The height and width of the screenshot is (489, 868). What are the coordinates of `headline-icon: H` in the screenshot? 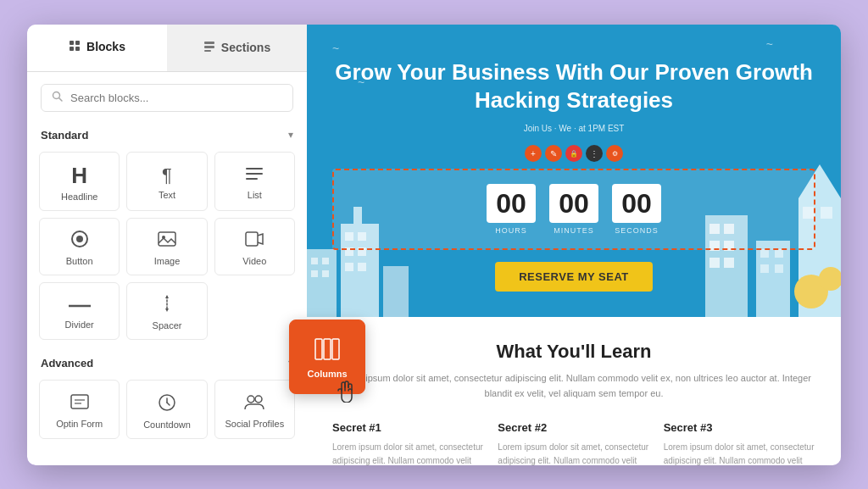 It's located at (80, 175).